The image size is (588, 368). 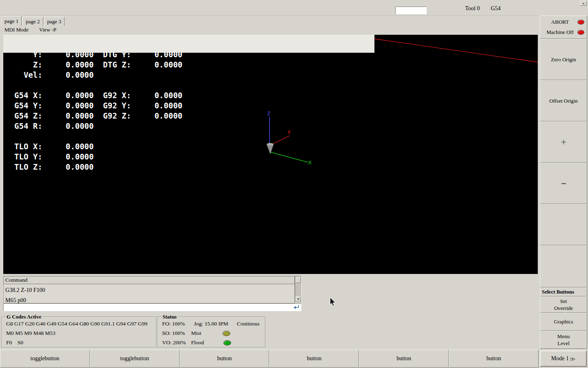 I want to click on mode-button: Mode 1 ▷▷, so click(x=564, y=359).